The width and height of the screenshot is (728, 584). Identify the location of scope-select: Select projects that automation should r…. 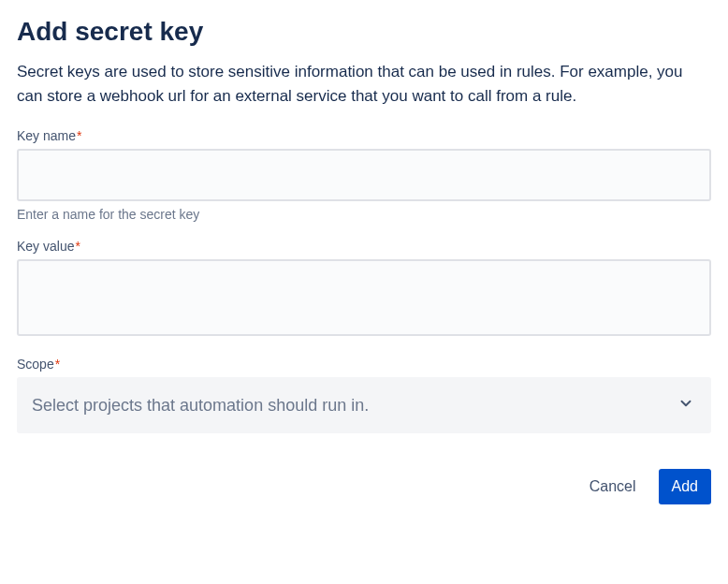
(364, 405).